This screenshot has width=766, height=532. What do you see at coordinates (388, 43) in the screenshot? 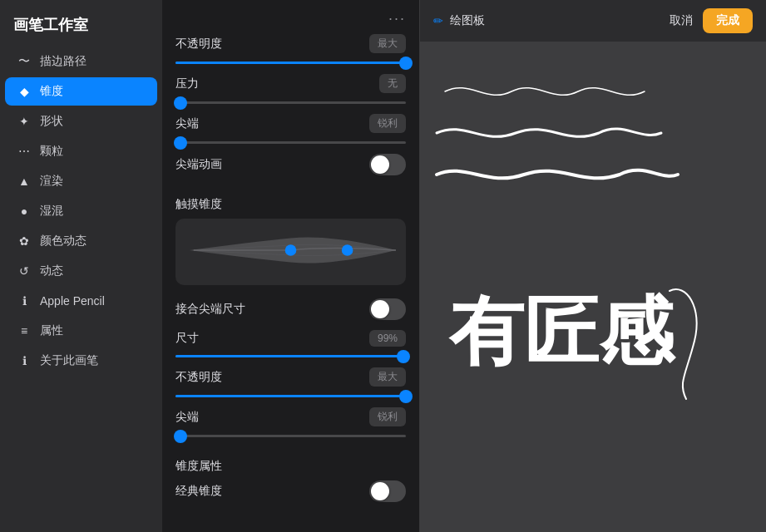
I see `opacity-value: 最大` at bounding box center [388, 43].